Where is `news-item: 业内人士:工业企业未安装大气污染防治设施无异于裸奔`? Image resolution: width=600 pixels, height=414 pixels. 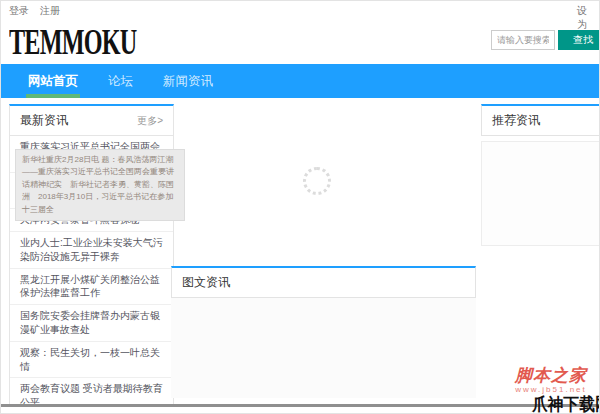 news-item: 业内人士:工业企业未安装大气污染防治设施无异于裸奔 is located at coordinates (92, 250).